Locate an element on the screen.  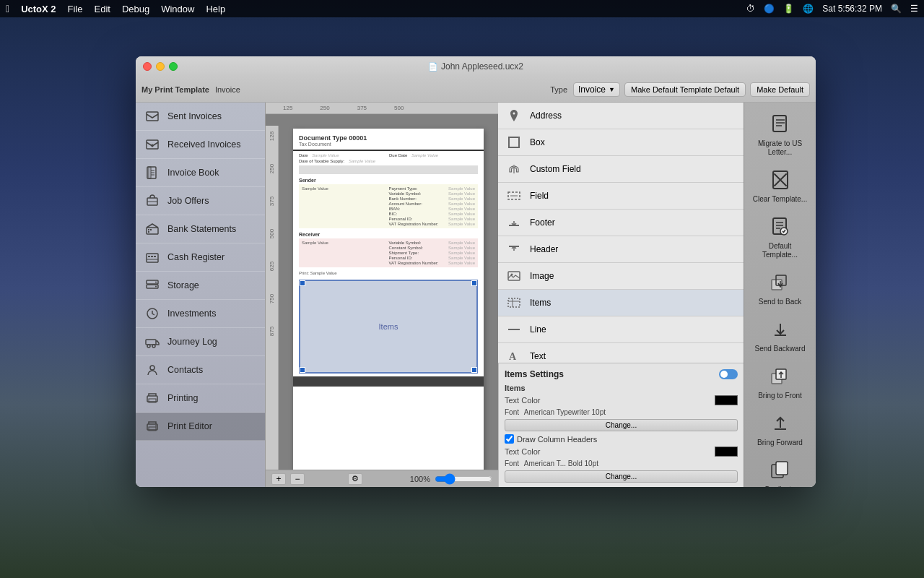
sender-section: Sample Value Payment Type:Sample Value V… is located at coordinates (388, 207).